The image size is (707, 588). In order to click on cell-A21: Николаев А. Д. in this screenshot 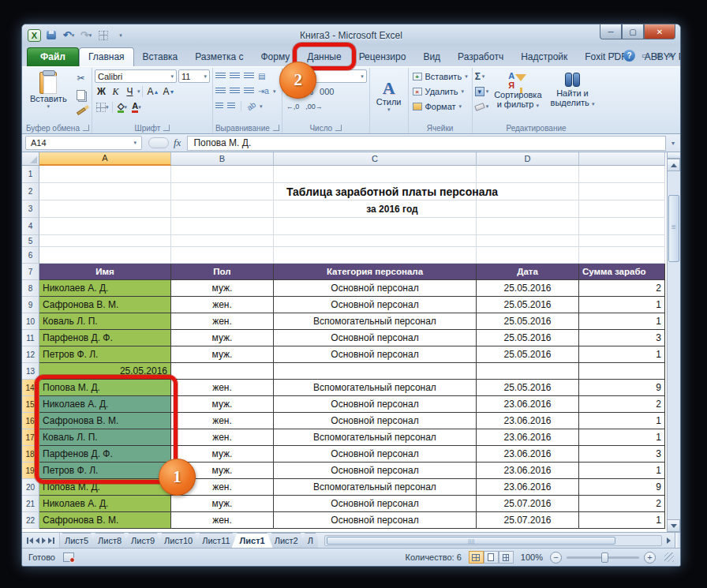, I will do `click(106, 504)`.